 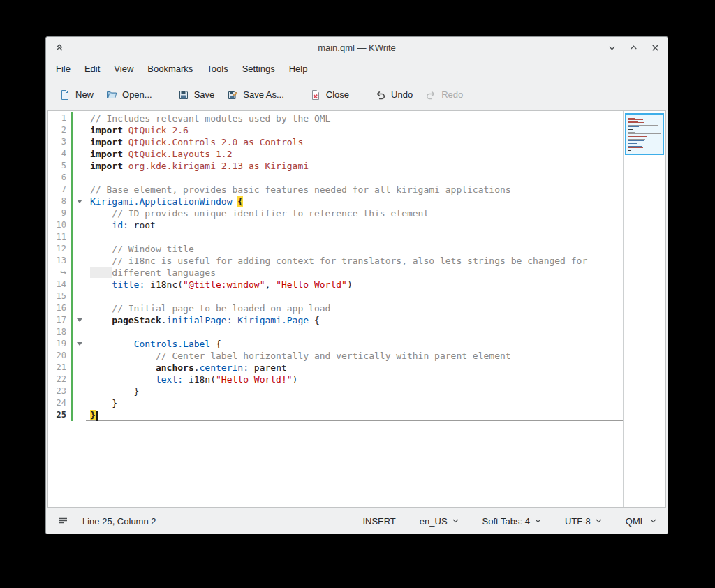 What do you see at coordinates (633, 47) in the screenshot?
I see `maximize-button` at bounding box center [633, 47].